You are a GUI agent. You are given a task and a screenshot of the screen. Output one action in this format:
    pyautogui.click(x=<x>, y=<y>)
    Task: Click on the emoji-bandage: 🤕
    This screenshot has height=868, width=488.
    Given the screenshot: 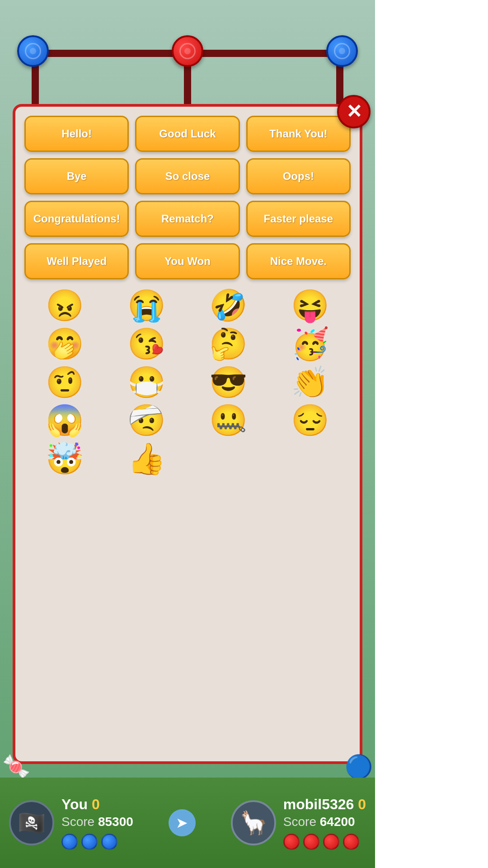 What is the action you would take?
    pyautogui.click(x=146, y=420)
    